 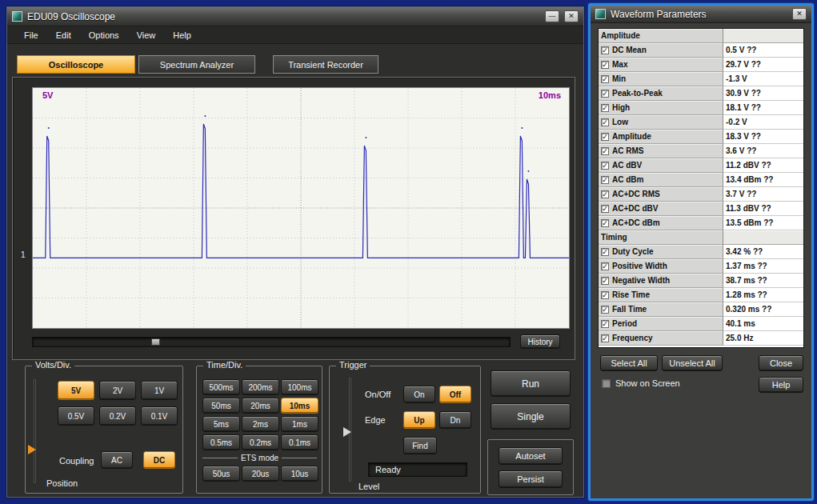 I want to click on time-button-200ms: 200ms, so click(x=261, y=387).